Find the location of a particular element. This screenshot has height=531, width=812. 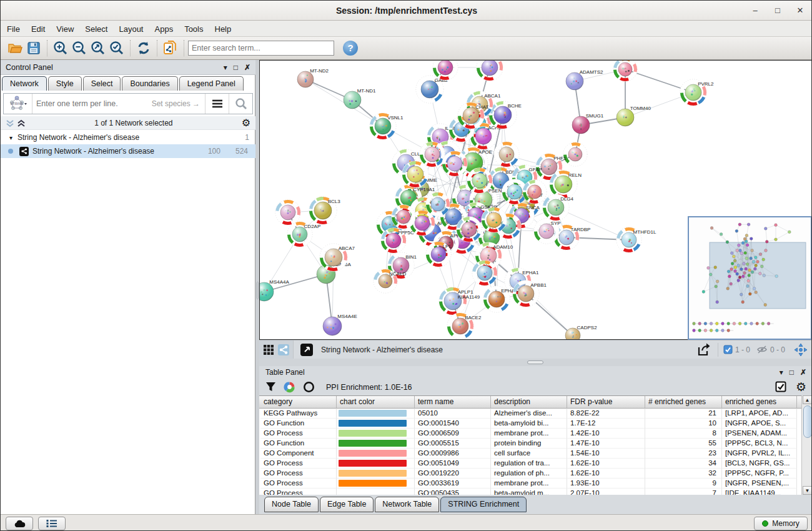

horizontal-splitter-handle is located at coordinates (535, 362).